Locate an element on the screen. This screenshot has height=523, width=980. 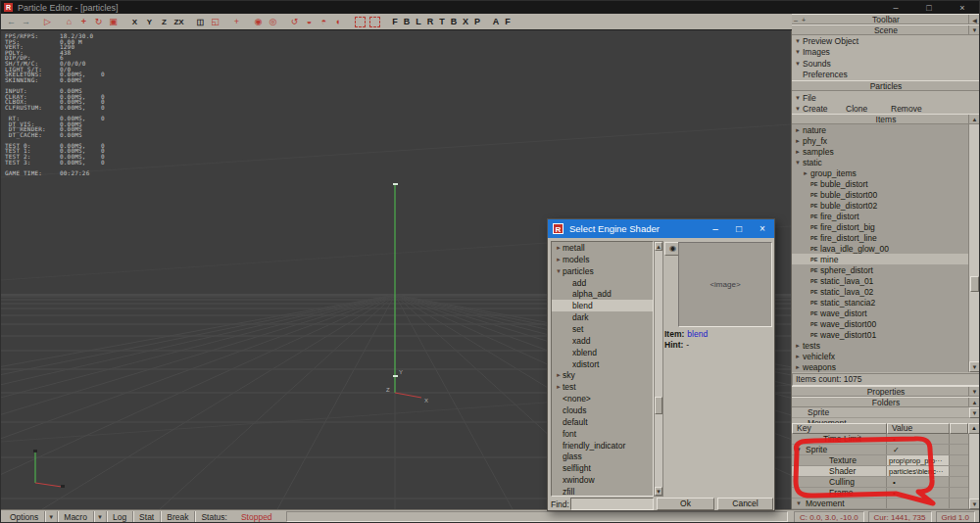
shader-tree-item: add is located at coordinates (602, 283).